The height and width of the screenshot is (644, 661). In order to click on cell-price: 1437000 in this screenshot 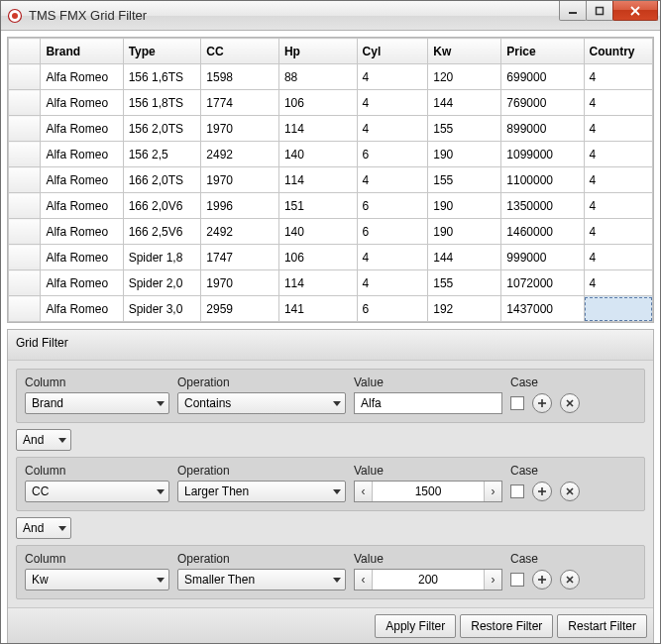, I will do `click(543, 309)`.